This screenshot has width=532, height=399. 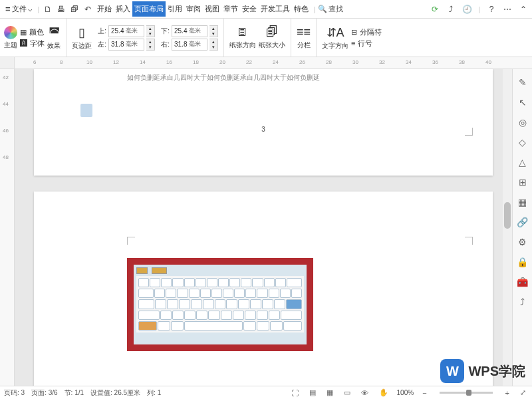 I want to click on share-sidebar-icon: ⤴, so click(x=523, y=302).